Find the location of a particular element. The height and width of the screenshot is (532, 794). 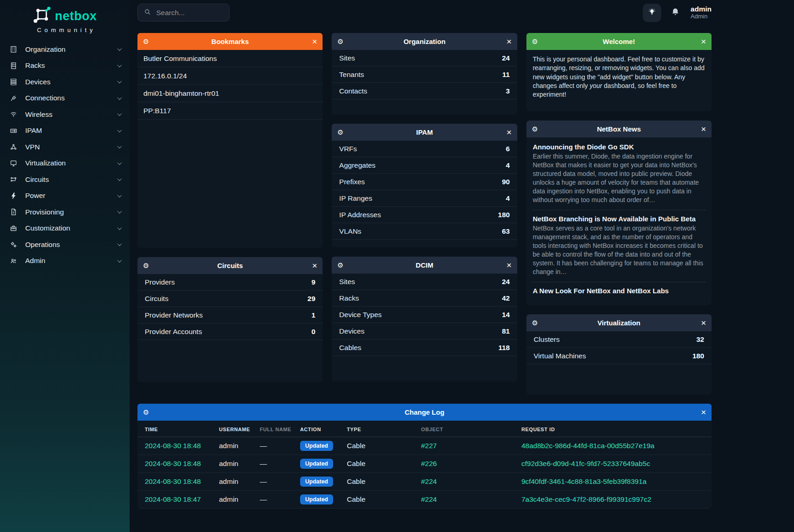

widget-title: Organization is located at coordinates (424, 41).